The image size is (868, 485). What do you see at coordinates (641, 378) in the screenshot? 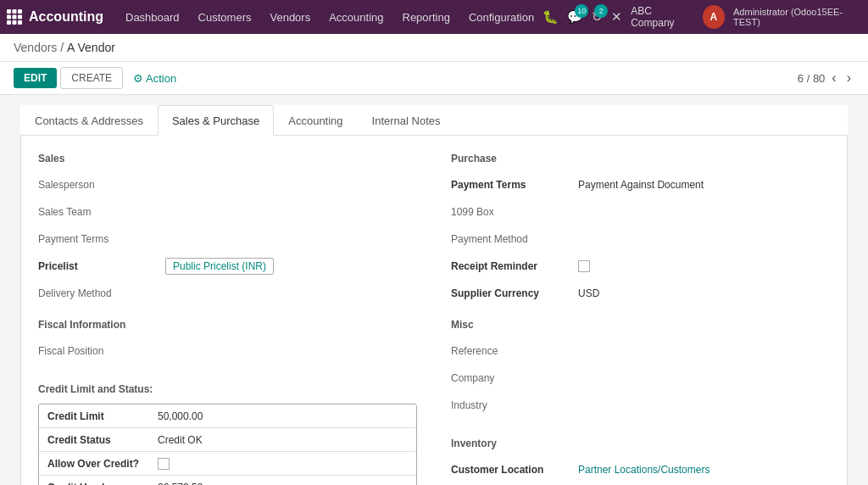
I see `company-row: Company` at bounding box center [641, 378].